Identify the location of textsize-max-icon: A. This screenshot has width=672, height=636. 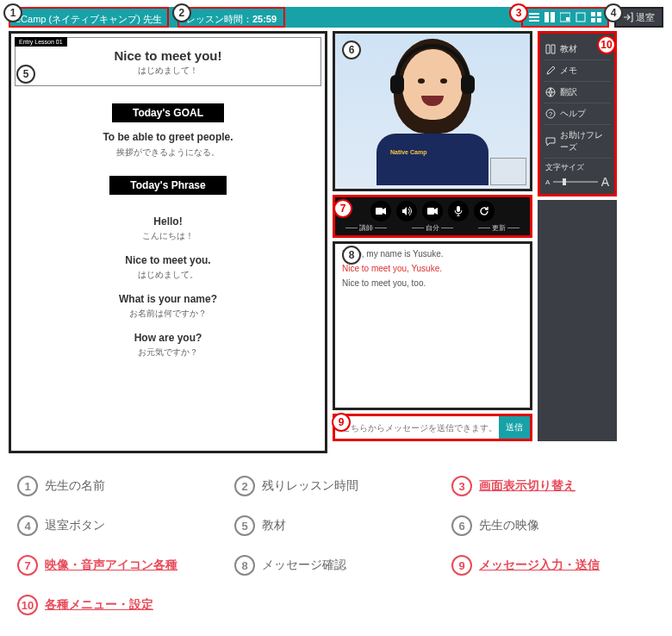
(605, 182).